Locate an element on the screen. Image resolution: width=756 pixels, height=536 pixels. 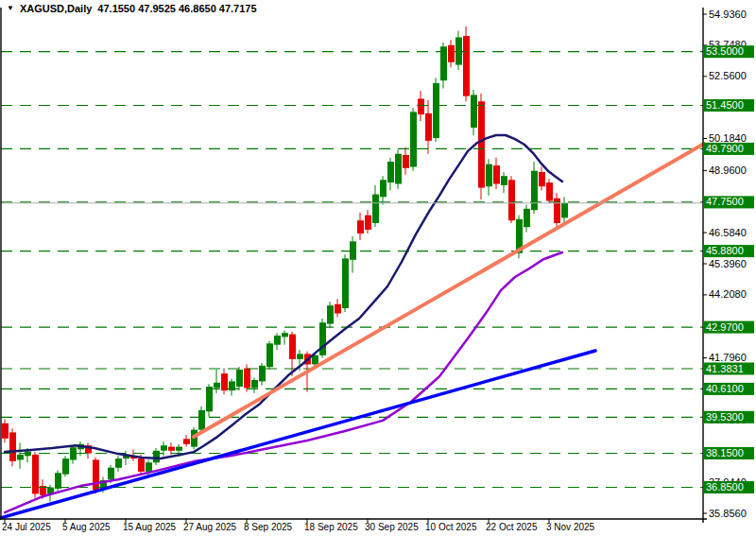
price-tick-label: 52.5600 is located at coordinates (728, 76).